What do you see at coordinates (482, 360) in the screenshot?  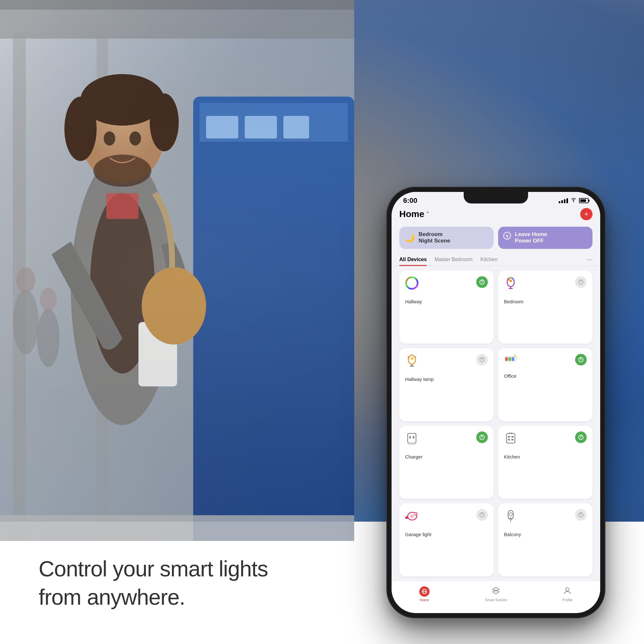 I see `hallway-lamp-power-btn` at bounding box center [482, 360].